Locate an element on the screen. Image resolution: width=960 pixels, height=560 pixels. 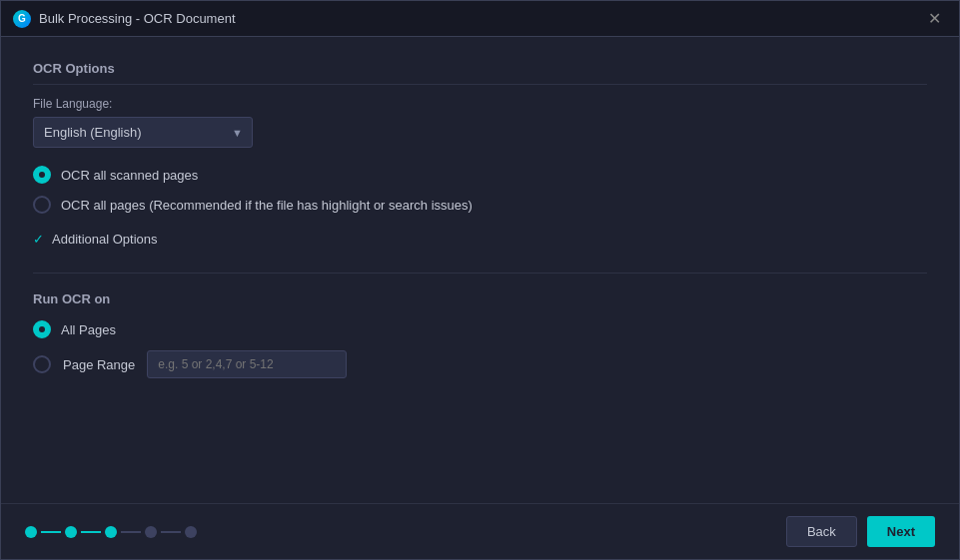
radio-circle-all is located at coordinates (42, 205).